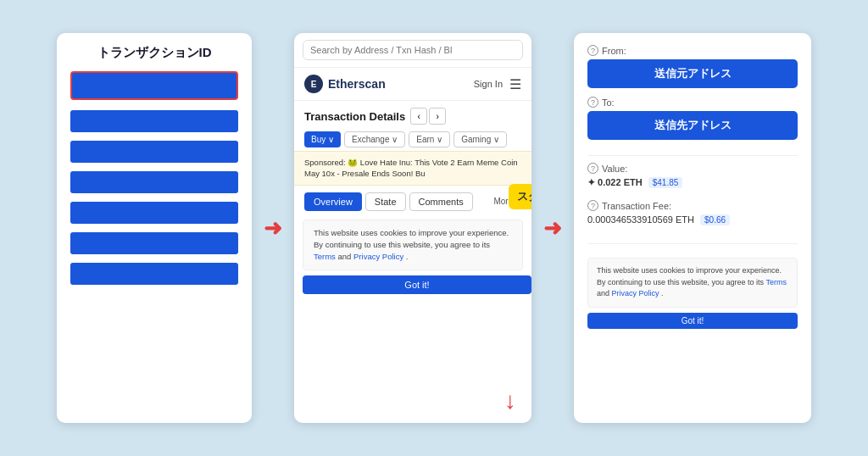 This screenshot has width=868, height=456. What do you see at coordinates (693, 283) in the screenshot?
I see `cookie-notice-right: This website uses cookies to improve you…` at bounding box center [693, 283].